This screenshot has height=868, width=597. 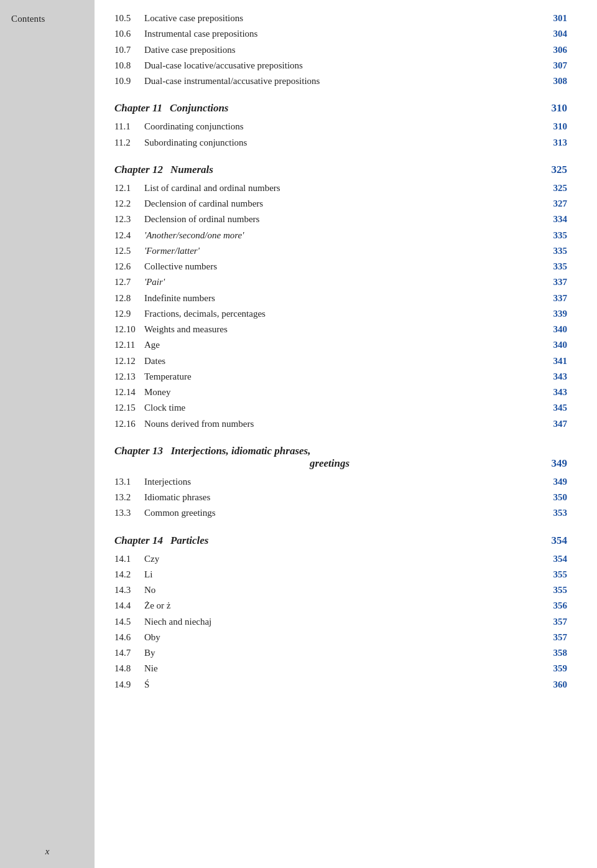 I want to click on entry-num: 10.9, so click(x=129, y=81).